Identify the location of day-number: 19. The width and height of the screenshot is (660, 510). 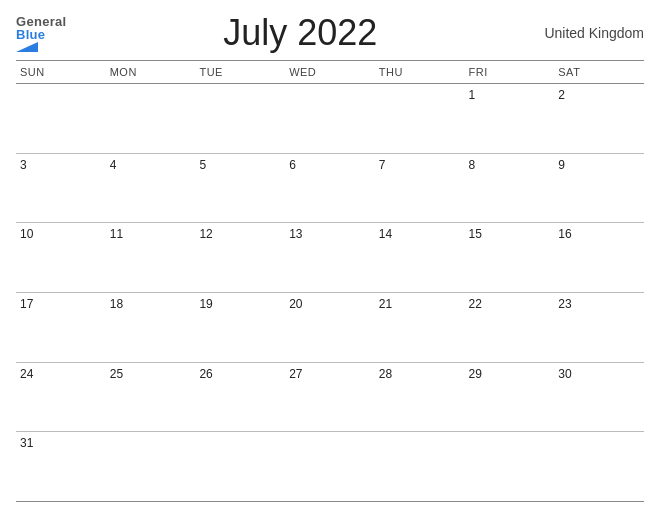
(206, 304).